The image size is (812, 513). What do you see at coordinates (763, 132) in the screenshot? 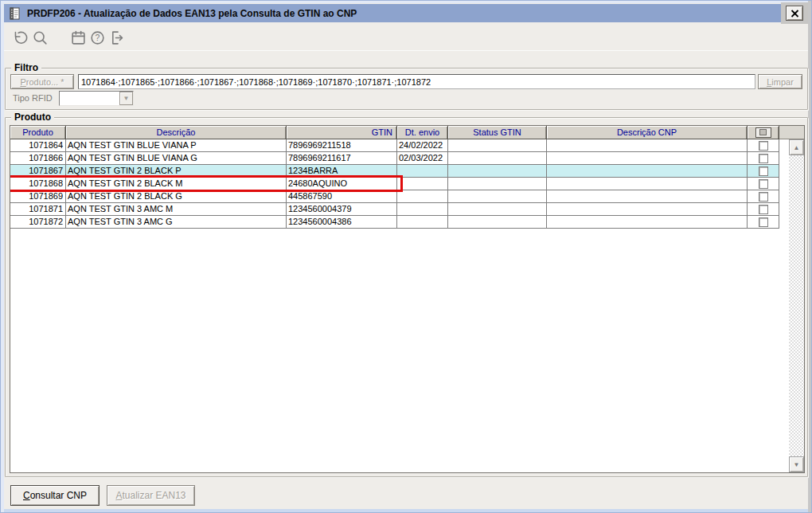
I see `select-all-square-icon` at bounding box center [763, 132].